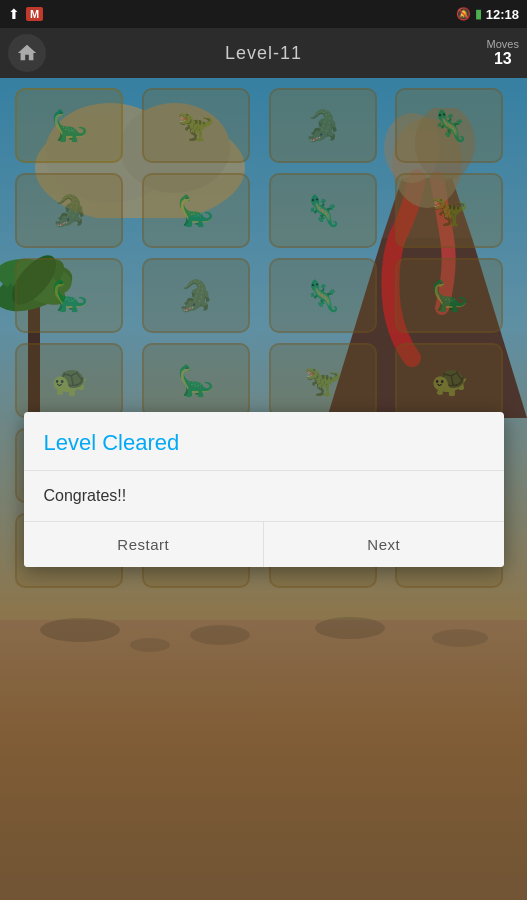 The image size is (527, 900). Describe the element at coordinates (144, 544) in the screenshot. I see `restart-button: Restart` at that location.